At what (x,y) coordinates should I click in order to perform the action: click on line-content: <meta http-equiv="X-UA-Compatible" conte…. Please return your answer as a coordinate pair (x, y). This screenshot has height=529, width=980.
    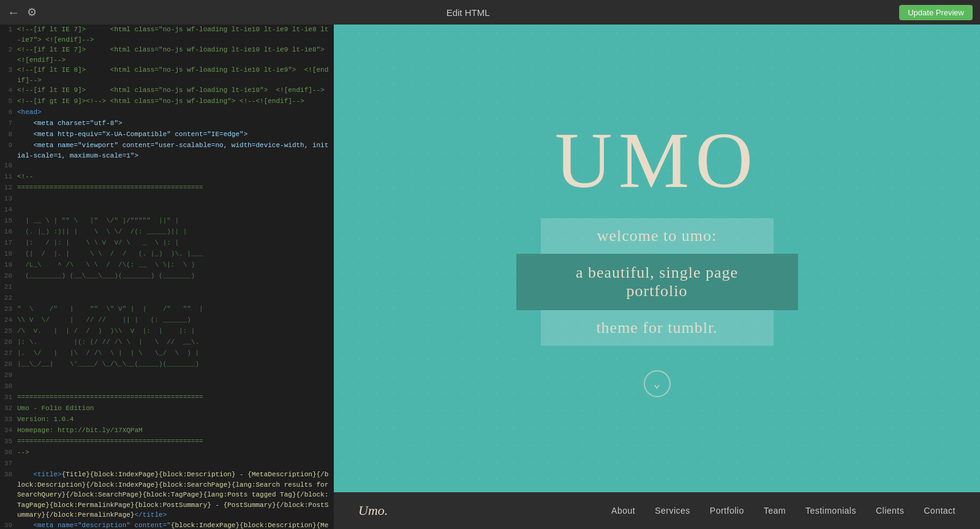
    Looking at the image, I should click on (175, 135).